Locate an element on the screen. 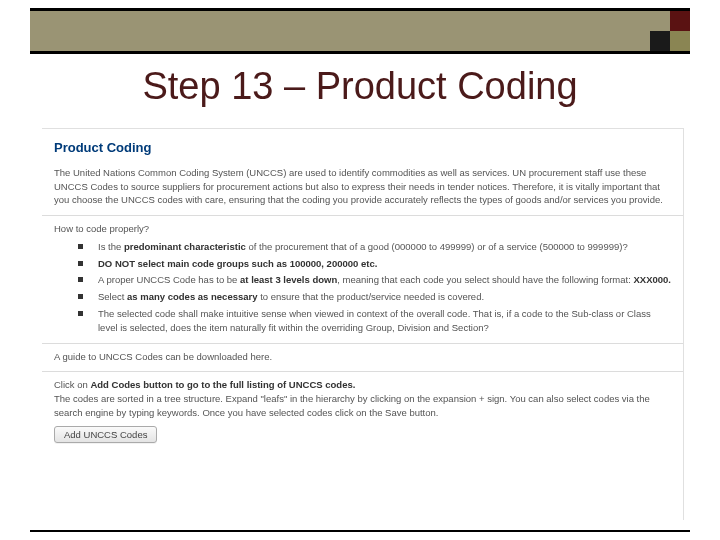  intro-paragraph: The United Nations Common Coding System … is located at coordinates (362, 186).